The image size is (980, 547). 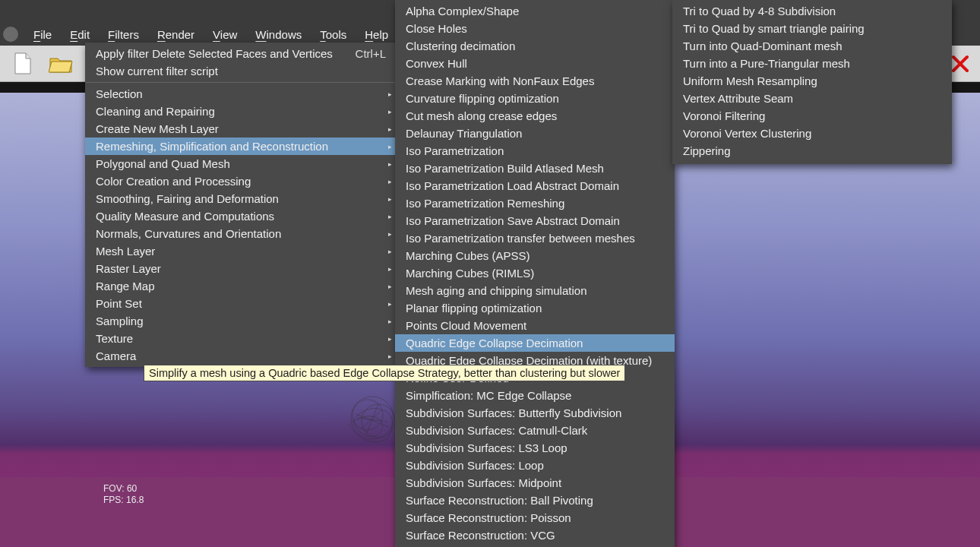 What do you see at coordinates (535, 150) in the screenshot?
I see `remeshing-item: Iso Parametrization` at bounding box center [535, 150].